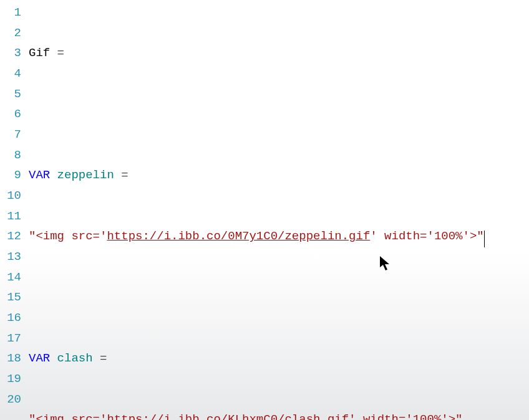 This screenshot has width=529, height=420. What do you see at coordinates (11, 379) in the screenshot?
I see `line-number: 19` at bounding box center [11, 379].